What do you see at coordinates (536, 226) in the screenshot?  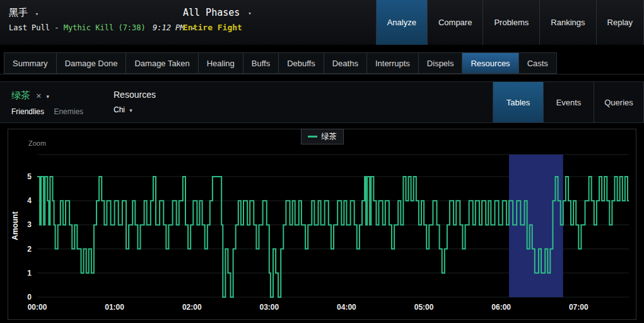 I see `zoom-selection` at bounding box center [536, 226].